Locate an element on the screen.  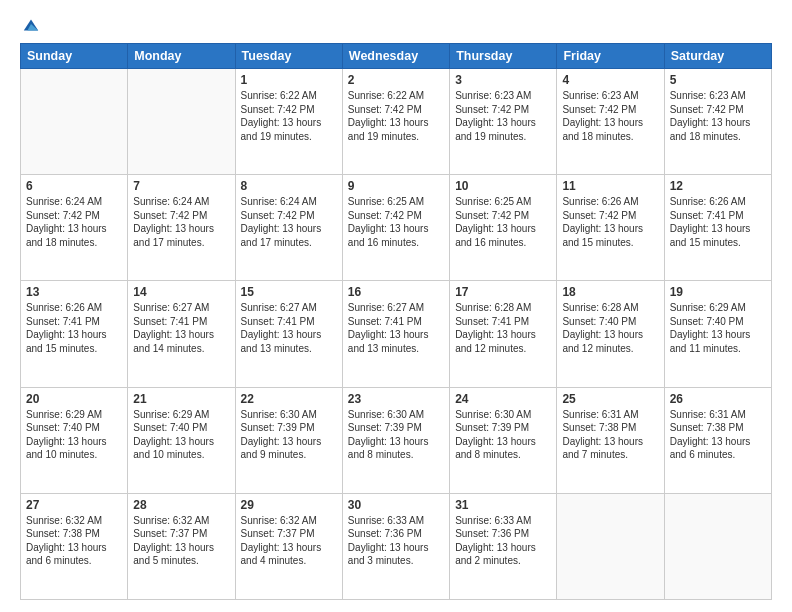
day-header-friday: Friday is located at coordinates (610, 56).